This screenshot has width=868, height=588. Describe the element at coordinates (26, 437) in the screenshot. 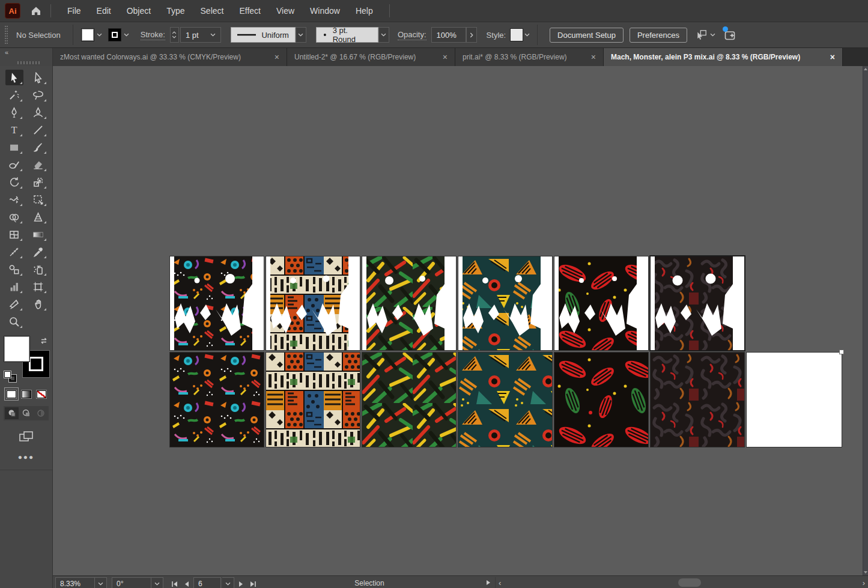

I see `screen-mode-button` at that location.